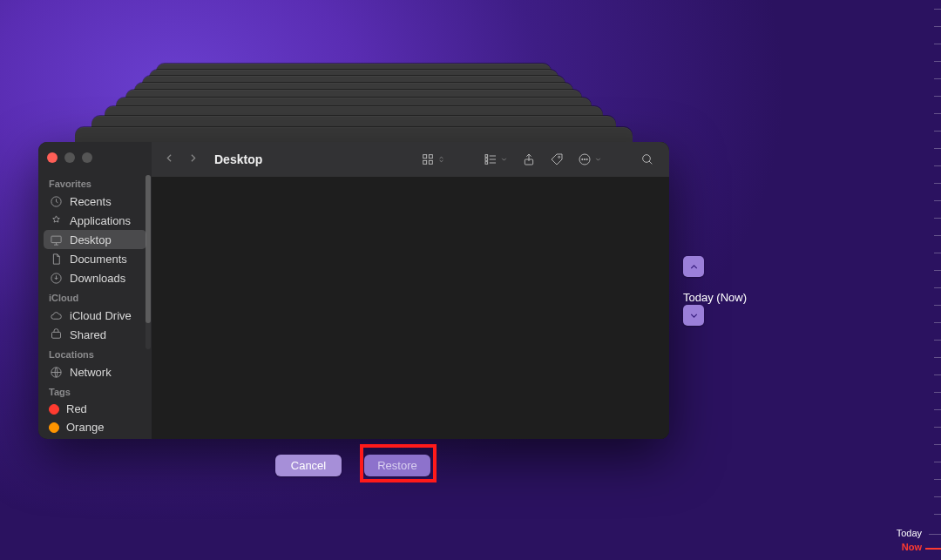 The width and height of the screenshot is (941, 560). Describe the element at coordinates (714, 298) in the screenshot. I see `timeline-current-label: Today (Now)` at that location.